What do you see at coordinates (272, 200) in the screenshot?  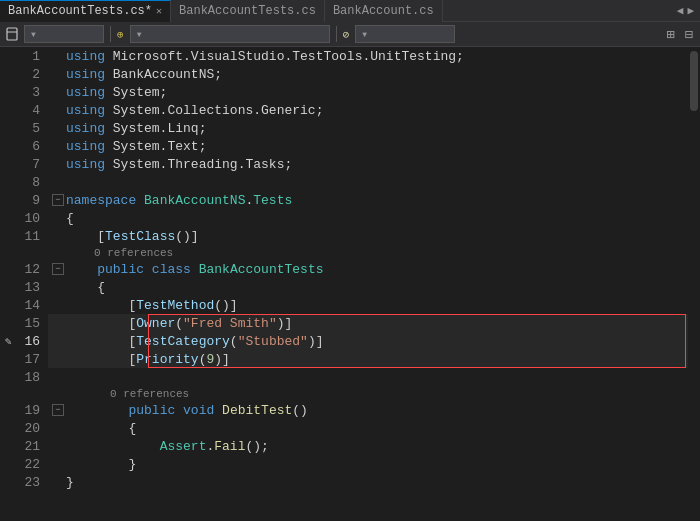 I see `token-ns: Tests` at bounding box center [272, 200].